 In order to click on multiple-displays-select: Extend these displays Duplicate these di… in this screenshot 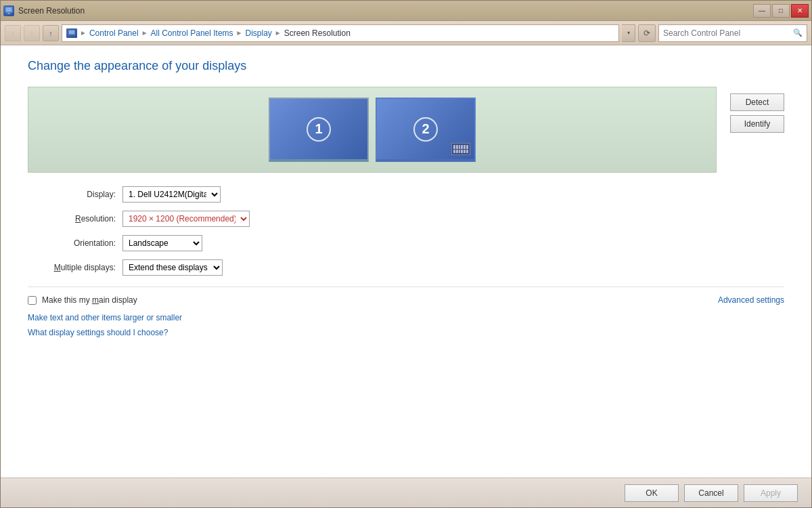, I will do `click(173, 268)`.